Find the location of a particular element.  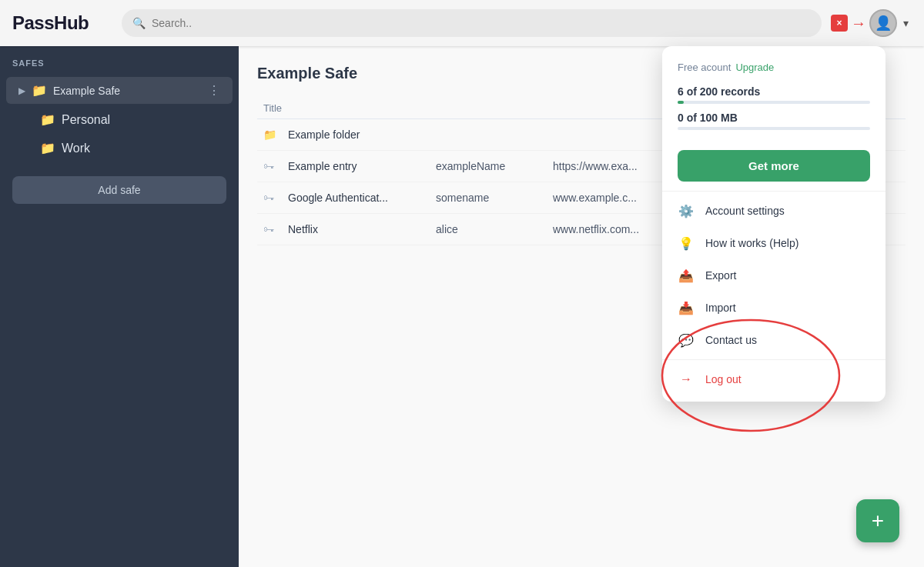

menu-item-account-settings: ⚙️ Account settings is located at coordinates (774, 211).